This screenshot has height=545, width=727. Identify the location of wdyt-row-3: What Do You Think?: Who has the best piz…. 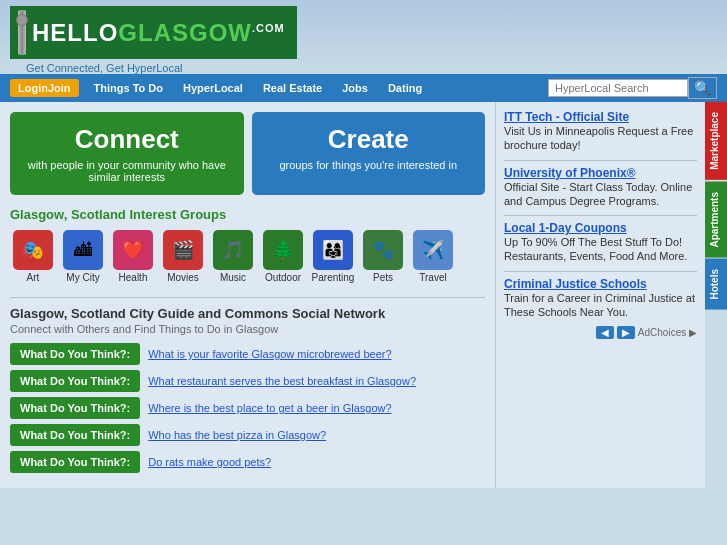
(248, 435).